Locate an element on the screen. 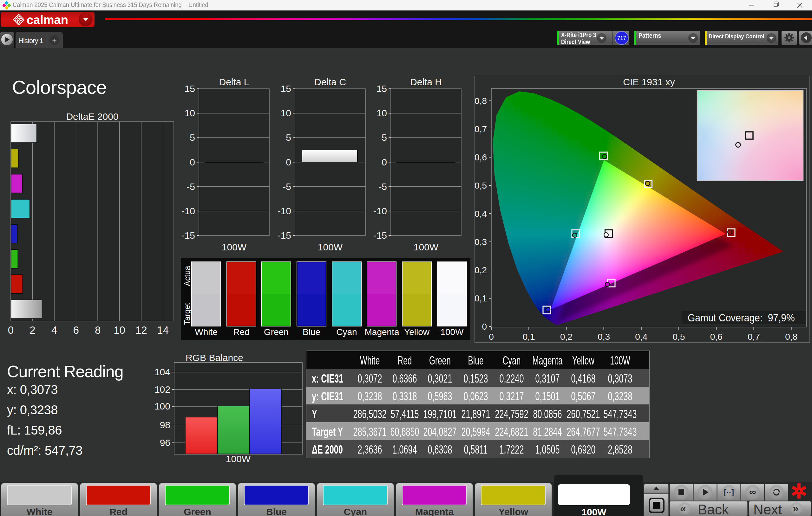  svg-text: Gamut Coverage: 97,9% is located at coordinates (741, 317).